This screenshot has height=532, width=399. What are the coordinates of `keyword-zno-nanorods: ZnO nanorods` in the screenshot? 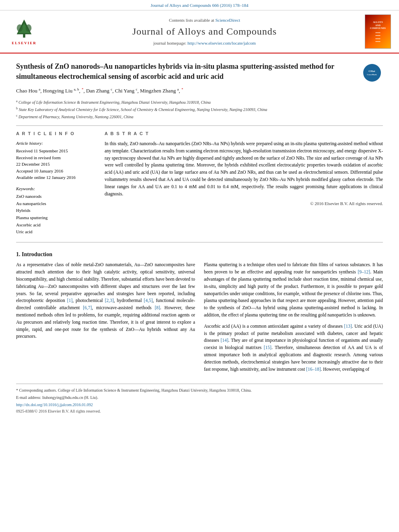 It's located at (56, 197).